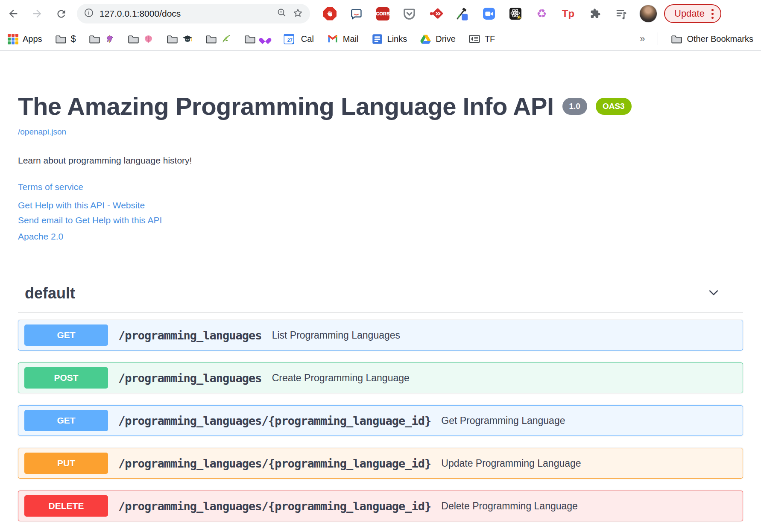 Image resolution: width=761 pixels, height=532 pixels. Describe the element at coordinates (397, 39) in the screenshot. I see `links-label: Links` at that location.